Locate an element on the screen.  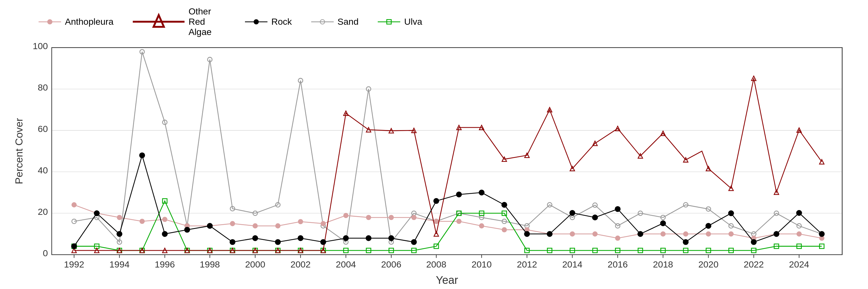
svg-text: 2002 is located at coordinates (301, 264).